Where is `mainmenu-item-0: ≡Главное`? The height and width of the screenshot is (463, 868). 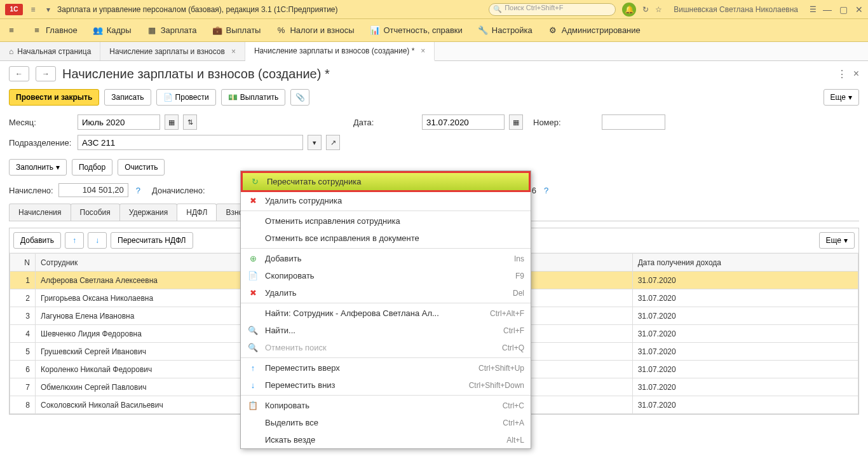 mainmenu-item-0: ≡Главное is located at coordinates (55, 31).